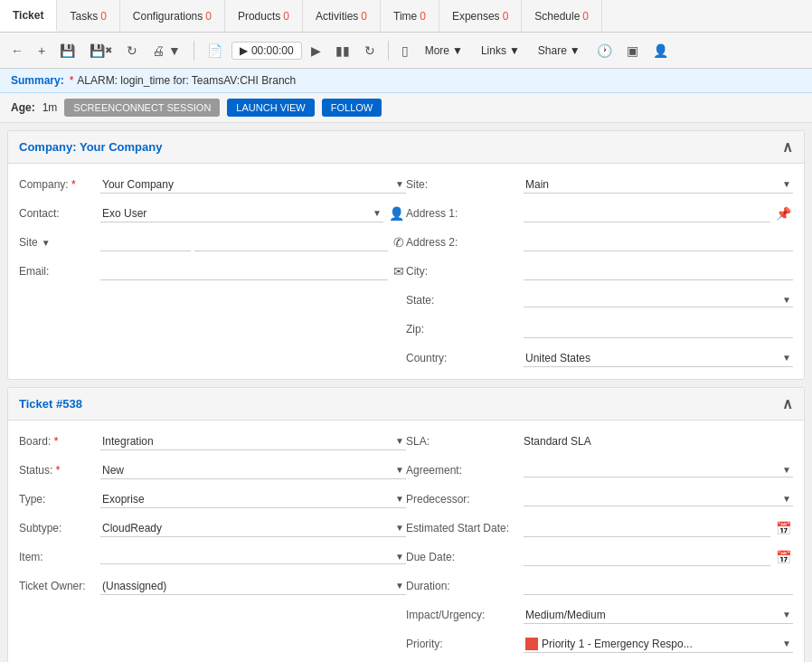 This screenshot has width=812, height=662. Describe the element at coordinates (166, 51) in the screenshot. I see `print-dropdown-button: 🖨 ▼` at that location.